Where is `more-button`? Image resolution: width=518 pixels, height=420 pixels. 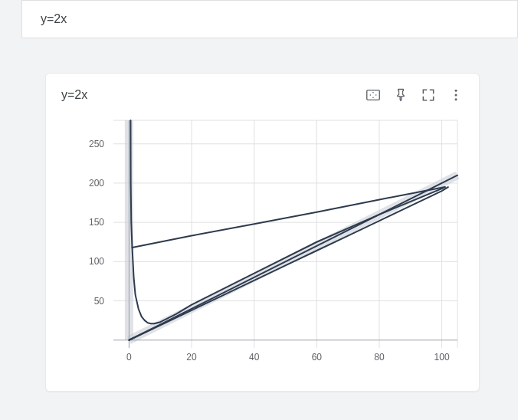 more-button is located at coordinates (456, 95).